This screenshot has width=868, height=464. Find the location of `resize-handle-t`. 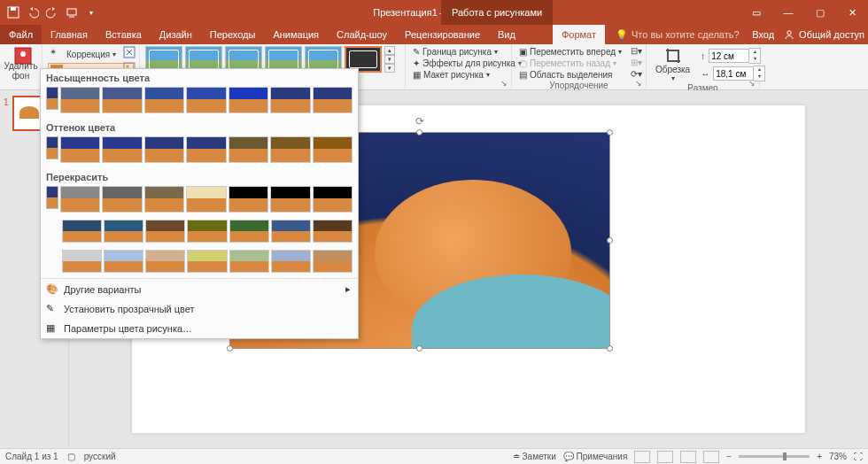

resize-handle-t is located at coordinates (420, 133).